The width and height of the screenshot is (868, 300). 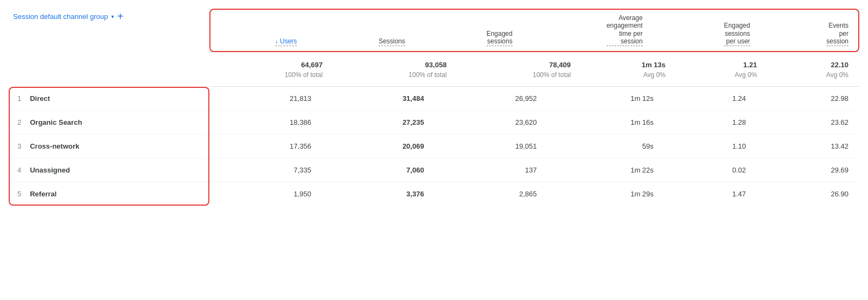 What do you see at coordinates (629, 78) in the screenshot?
I see `total-avg-engagement-sub: Avg 0%` at bounding box center [629, 78].